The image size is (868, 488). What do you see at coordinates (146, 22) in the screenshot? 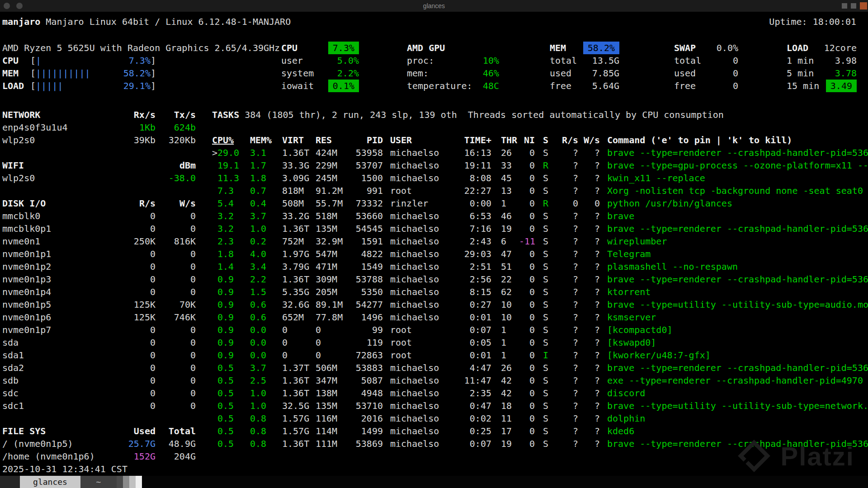
I see `host-os-line: manjaro Manjaro Linux 64bit / Linux 6.12…` at bounding box center [146, 22].